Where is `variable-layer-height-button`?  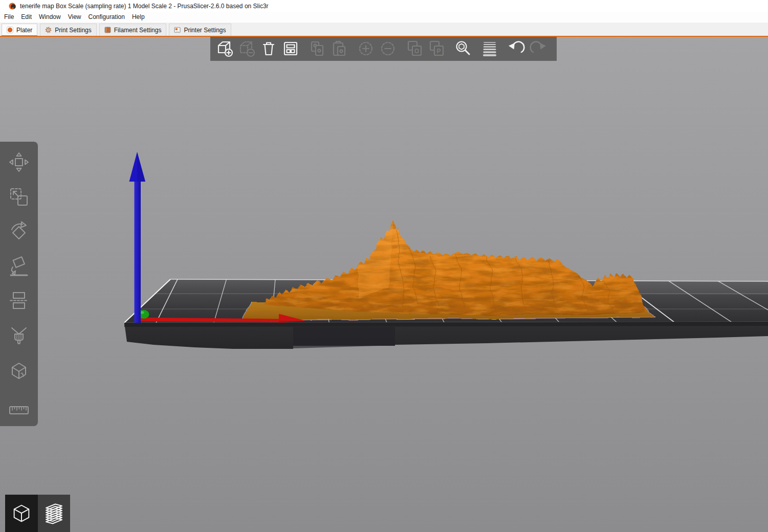
variable-layer-height-button is located at coordinates (489, 49).